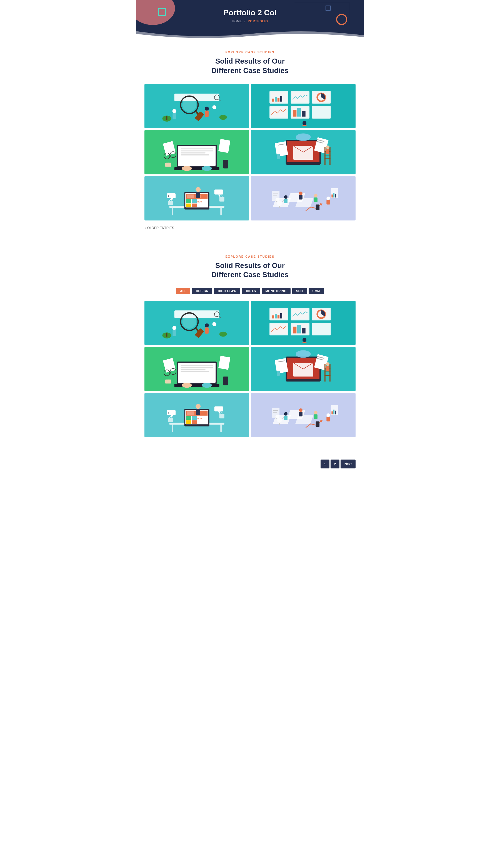  What do you see at coordinates (197, 198) in the screenshot?
I see `portfolio-item-5: NOW $` at bounding box center [197, 198].